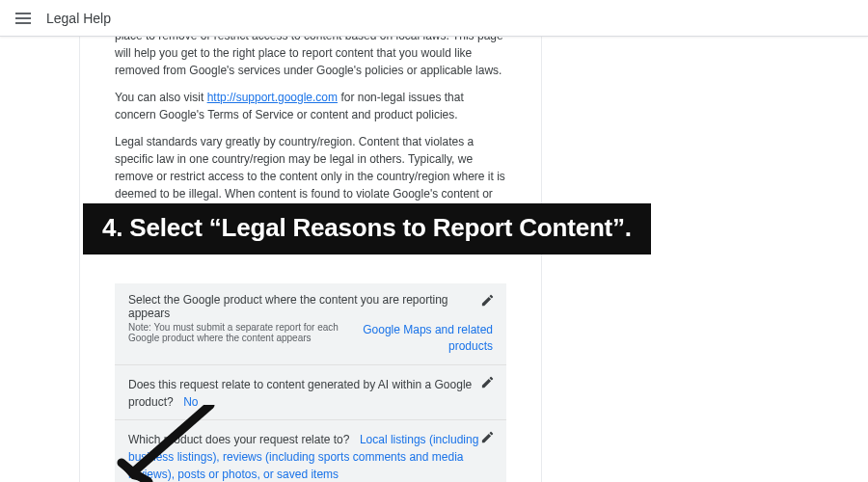  I want to click on question-text: Does this request relate to content gene…, so click(300, 393).